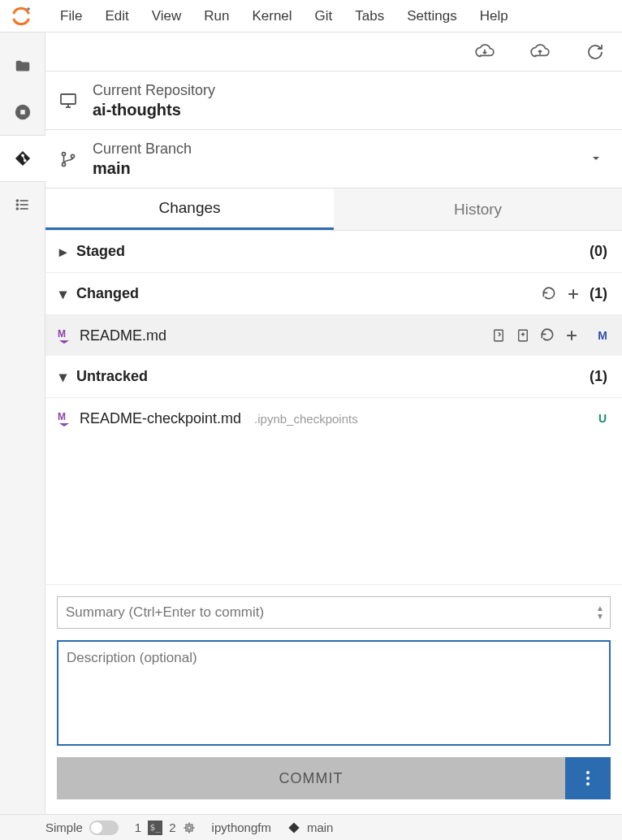 Image resolution: width=622 pixels, height=840 pixels. I want to click on group-changed-header: ▾ Changed (1), so click(334, 294).